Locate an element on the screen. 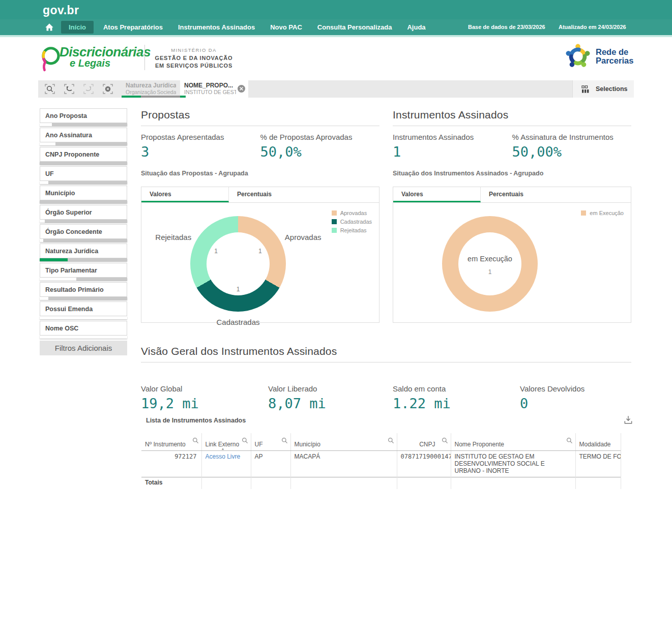 Image resolution: width=672 pixels, height=635 pixels. chart-legend: em Execução is located at coordinates (602, 215).